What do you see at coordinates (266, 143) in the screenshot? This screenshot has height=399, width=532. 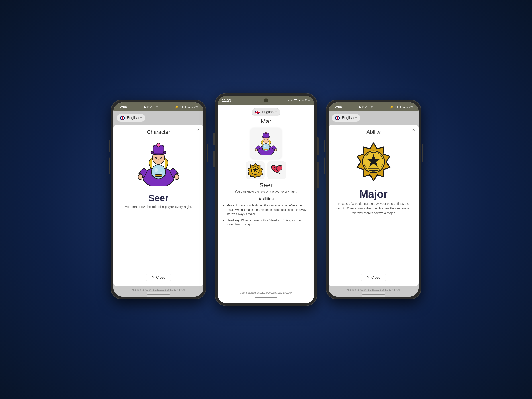 I see `seer-card-img` at bounding box center [266, 143].